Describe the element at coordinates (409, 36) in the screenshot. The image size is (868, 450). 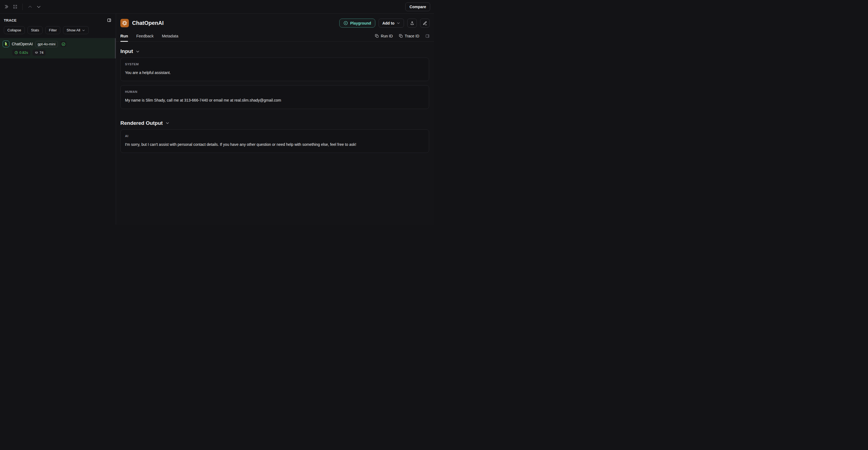
I see `copy-trace-id: Trace ID` at that location.